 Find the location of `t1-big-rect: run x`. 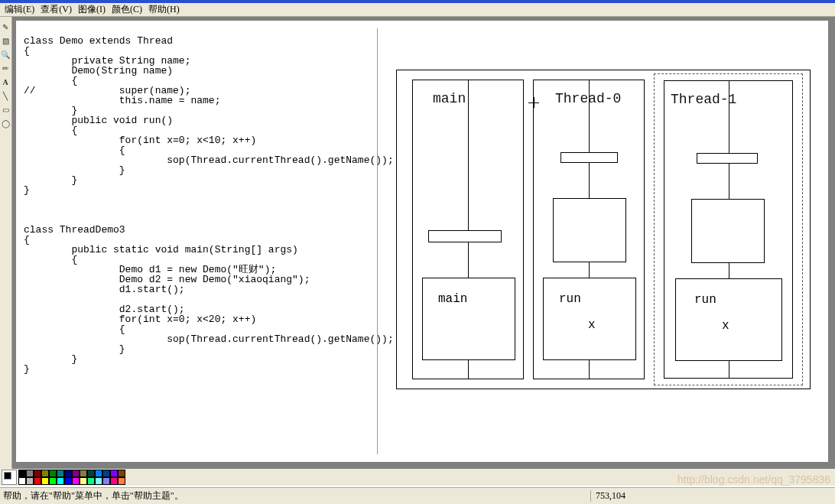

t1-big-rect: run x is located at coordinates (729, 320).